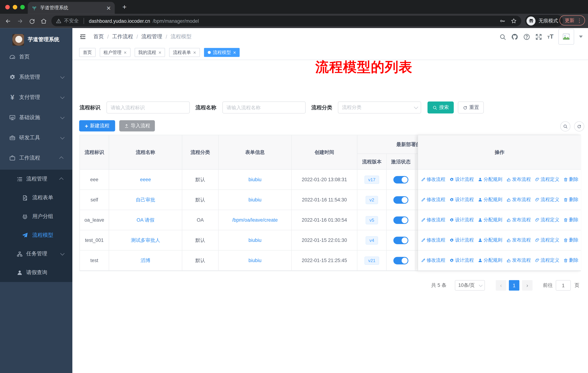 The image size is (588, 373). Describe the element at coordinates (514, 285) in the screenshot. I see `current-page-button: 1` at that location.